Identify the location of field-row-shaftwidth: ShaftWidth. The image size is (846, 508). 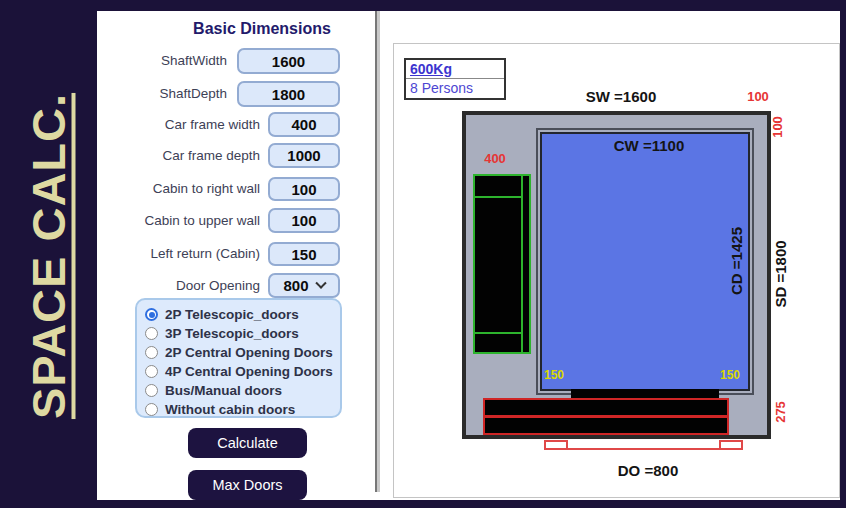
(236, 61).